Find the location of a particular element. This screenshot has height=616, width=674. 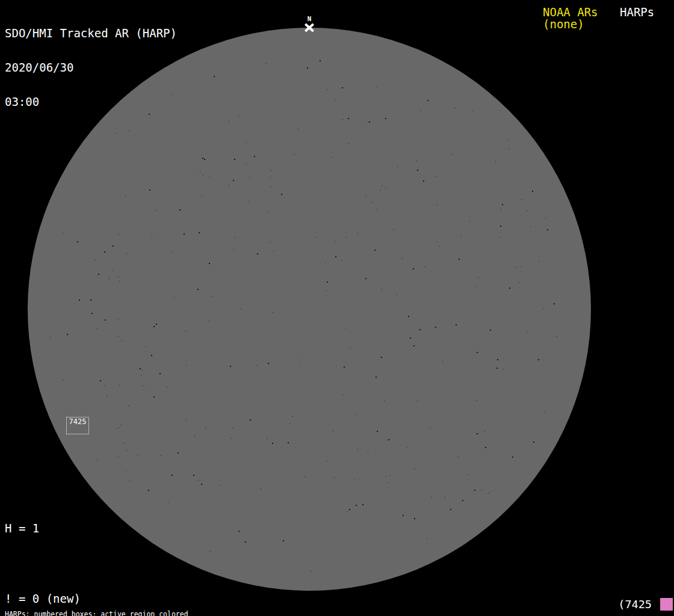

page-title: SDO/HMI Tracked AR (HARP) is located at coordinates (91, 34).